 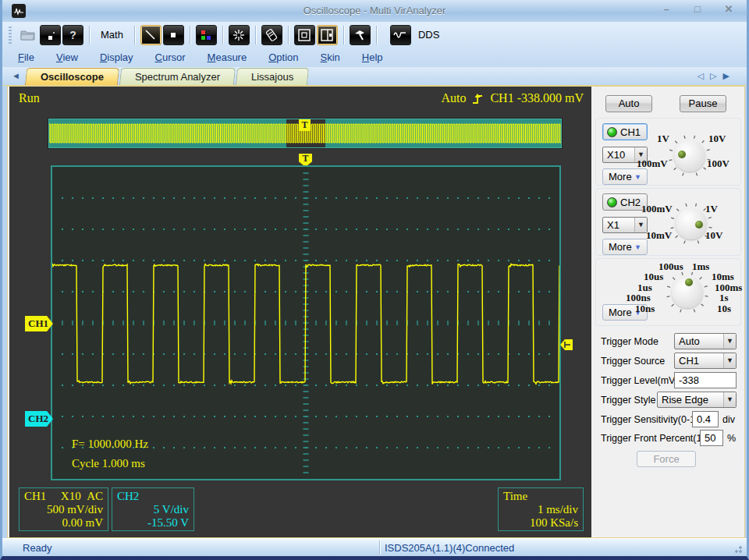 What do you see at coordinates (625, 225) in the screenshot?
I see `ch2-probe-select: X1▼` at bounding box center [625, 225].